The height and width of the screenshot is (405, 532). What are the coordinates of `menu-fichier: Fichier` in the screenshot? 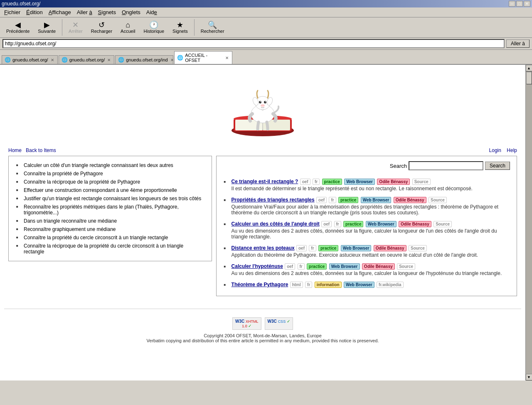 It's located at (12, 12).